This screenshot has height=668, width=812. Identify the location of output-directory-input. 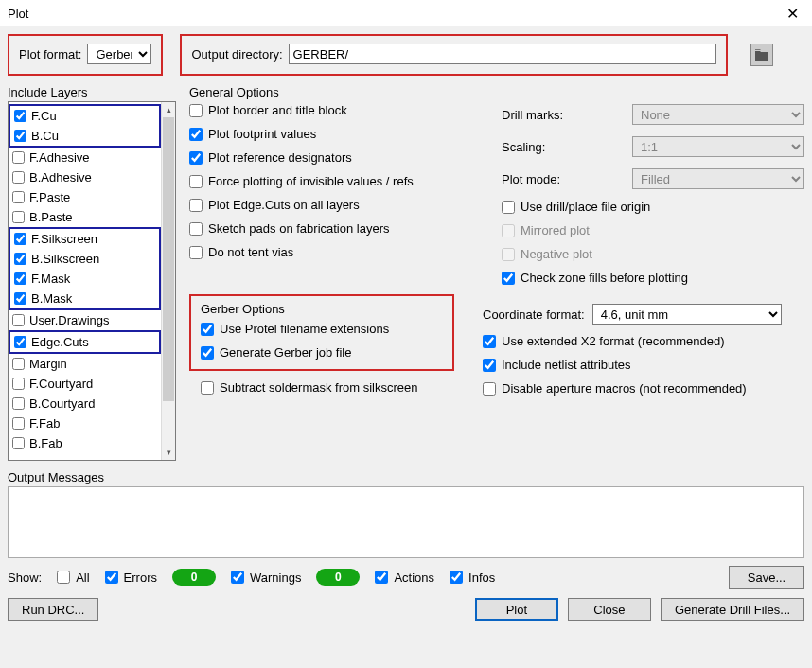
(503, 54).